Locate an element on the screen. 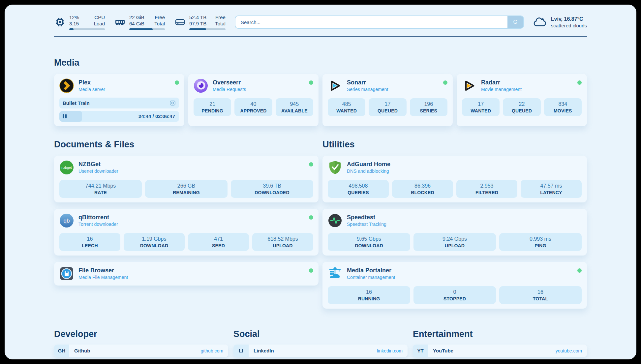 The image size is (641, 364). app-card-plex: Plex Media server Bullet Train is located at coordinates (119, 100).